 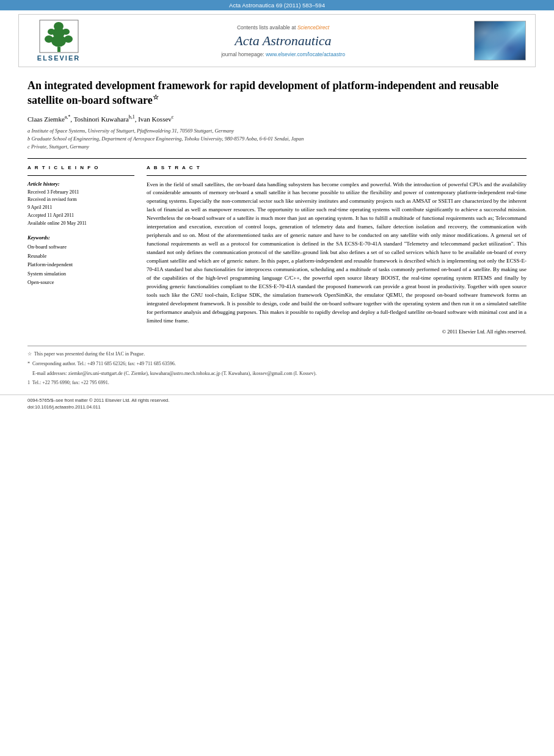 I want to click on author-b-super: b,1, so click(x=132, y=117).